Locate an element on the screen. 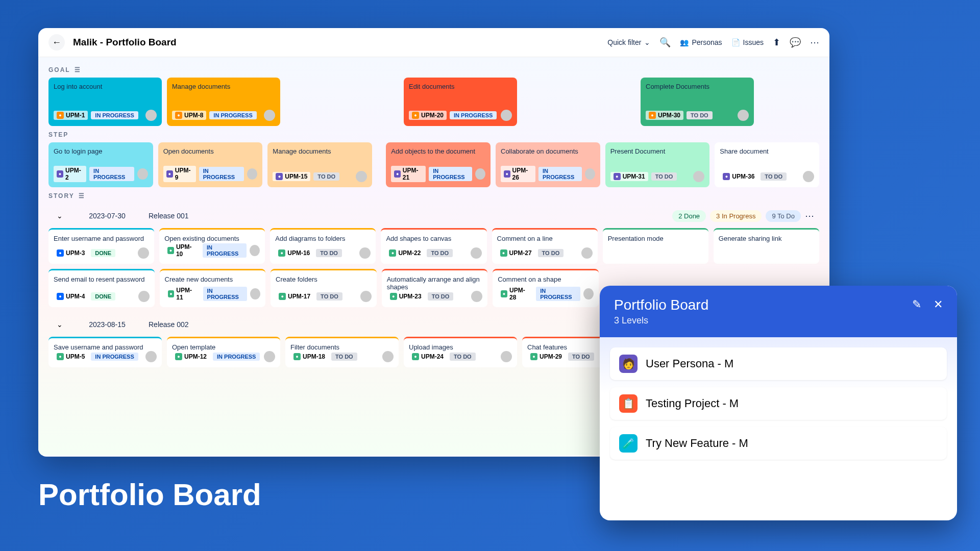 The height and width of the screenshot is (551, 980). story-card: Presentation mode is located at coordinates (655, 246).